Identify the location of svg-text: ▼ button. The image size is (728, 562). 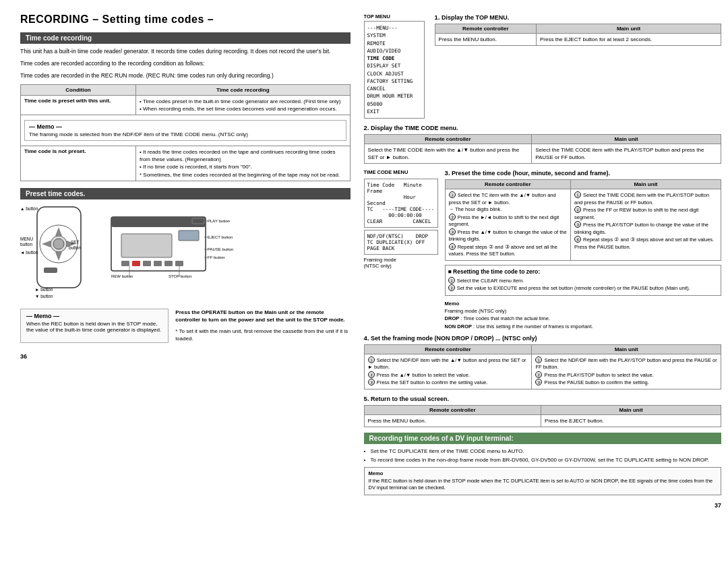
(44, 296).